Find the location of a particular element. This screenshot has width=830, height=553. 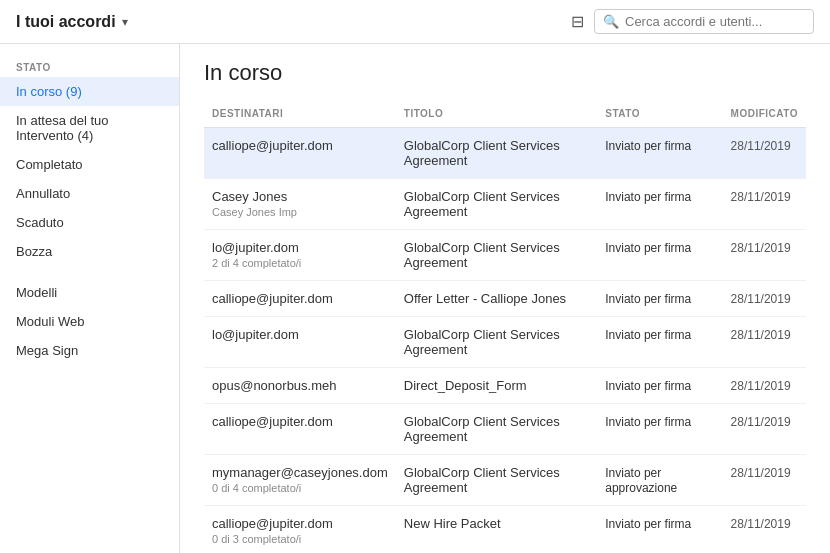

main-title: In corso is located at coordinates (505, 73).